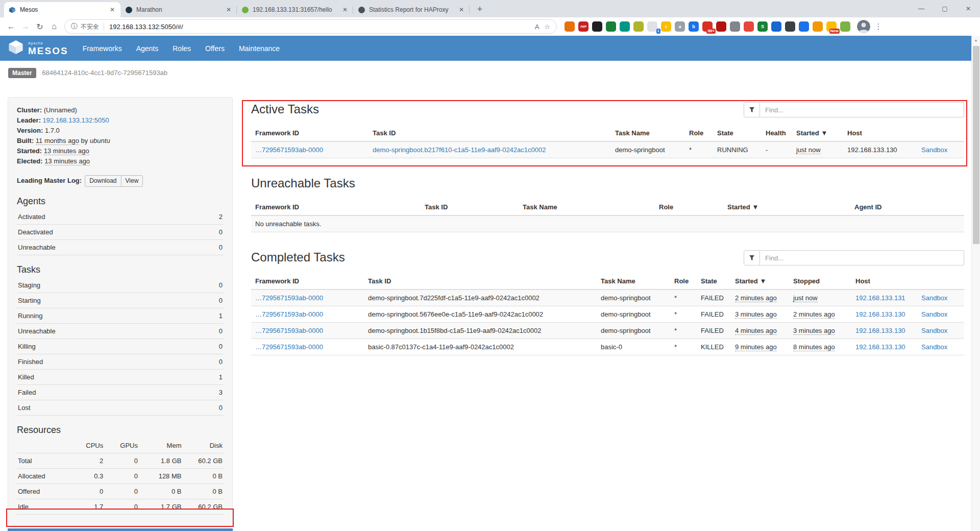  What do you see at coordinates (777, 133) in the screenshot?
I see `col-health: Health` at bounding box center [777, 133].